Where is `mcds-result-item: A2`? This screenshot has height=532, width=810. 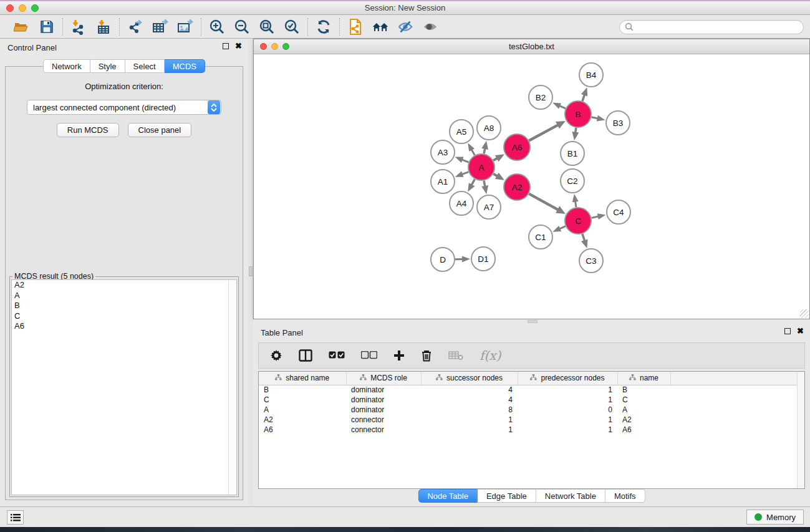 mcds-result-item: A2 is located at coordinates (124, 286).